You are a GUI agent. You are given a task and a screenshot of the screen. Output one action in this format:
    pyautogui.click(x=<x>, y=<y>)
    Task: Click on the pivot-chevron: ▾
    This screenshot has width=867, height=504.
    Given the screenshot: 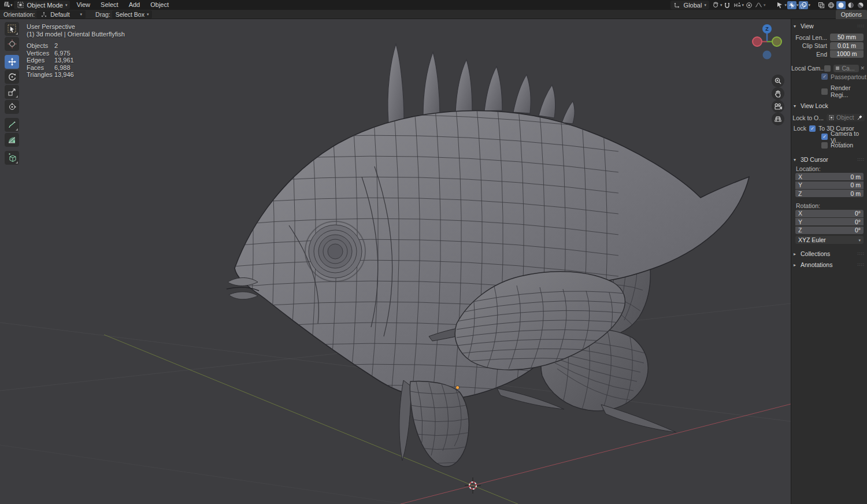 What is the action you would take?
    pyautogui.click(x=721, y=5)
    